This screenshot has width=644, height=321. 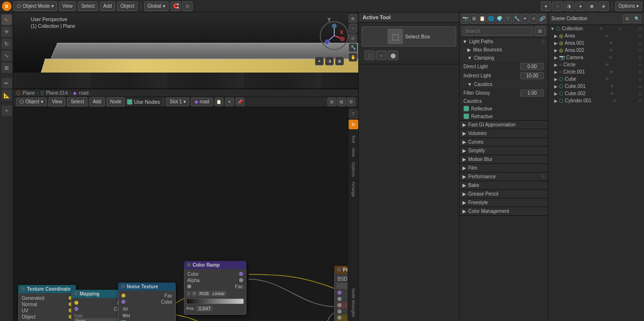 I want to click on viewport-solid-icon: ●, so click(x=581, y=6).